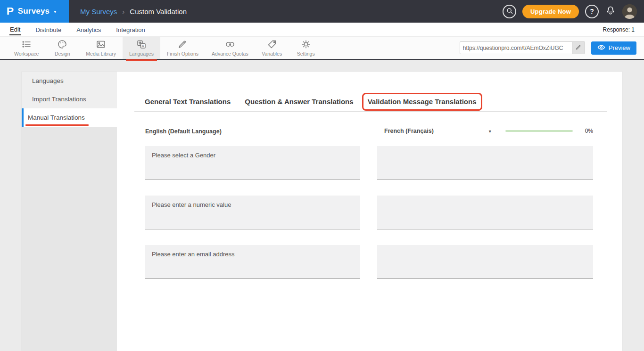 The width and height of the screenshot is (644, 351). What do you see at coordinates (299, 102) in the screenshot?
I see `tab-question-answer-translations: Question & Answer Translations` at bounding box center [299, 102].